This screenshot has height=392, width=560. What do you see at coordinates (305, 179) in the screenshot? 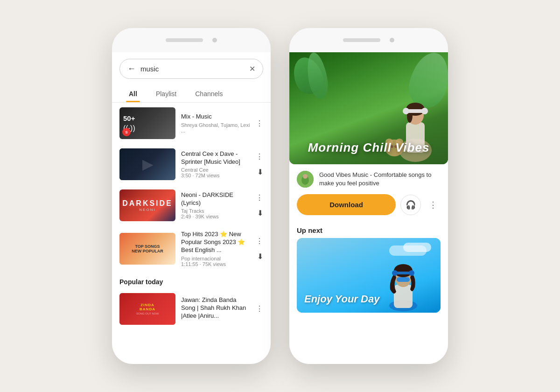
I see `avatar-svg` at bounding box center [305, 179].